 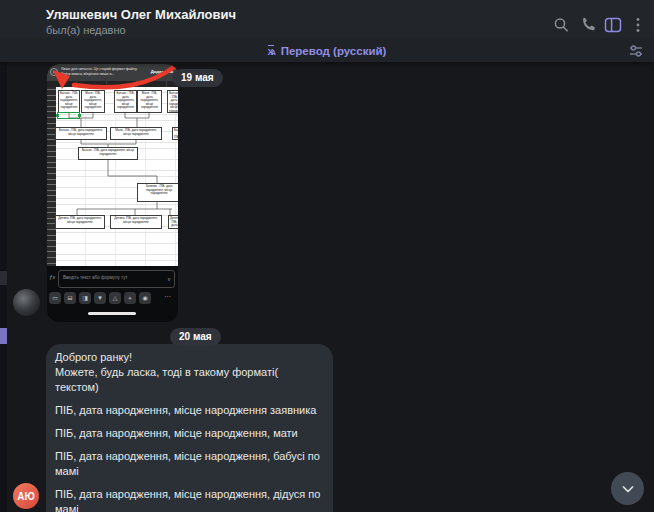 What do you see at coordinates (327, 51) in the screenshot?
I see `translate-bar: XA Перевод (русский)` at bounding box center [327, 51].